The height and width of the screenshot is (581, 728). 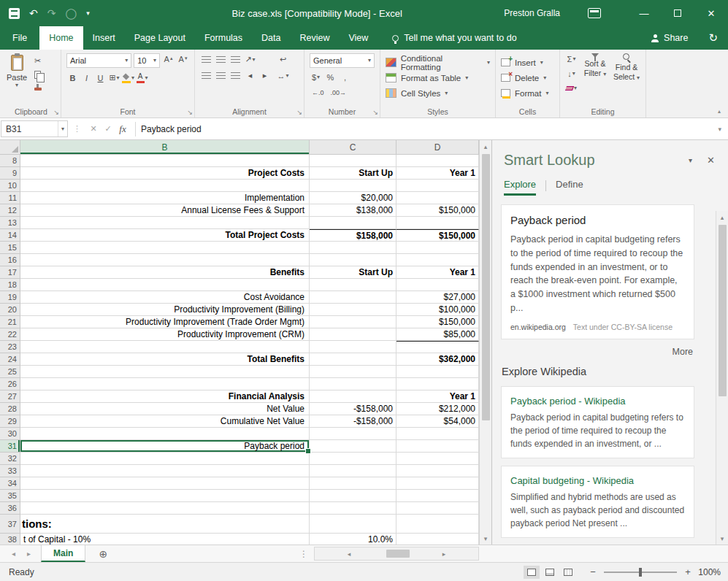 I want to click on row-header-25: 25, so click(x=10, y=372).